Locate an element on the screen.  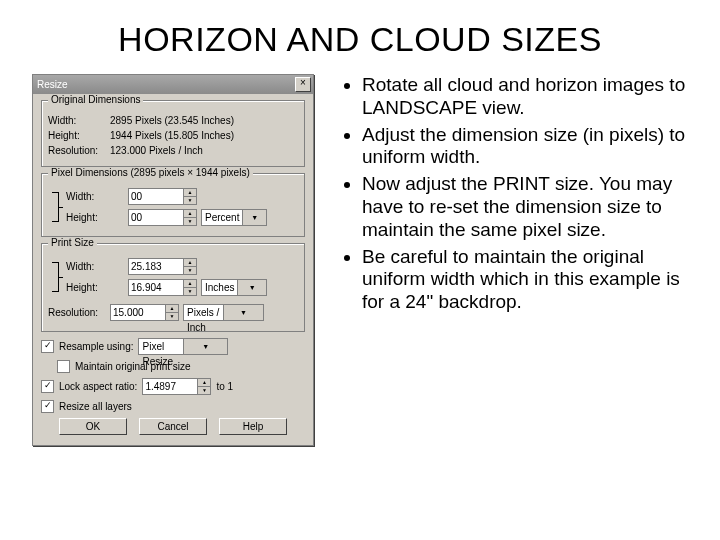
print-resolution-stepper: ▲▼ is located at coordinates (144, 312).